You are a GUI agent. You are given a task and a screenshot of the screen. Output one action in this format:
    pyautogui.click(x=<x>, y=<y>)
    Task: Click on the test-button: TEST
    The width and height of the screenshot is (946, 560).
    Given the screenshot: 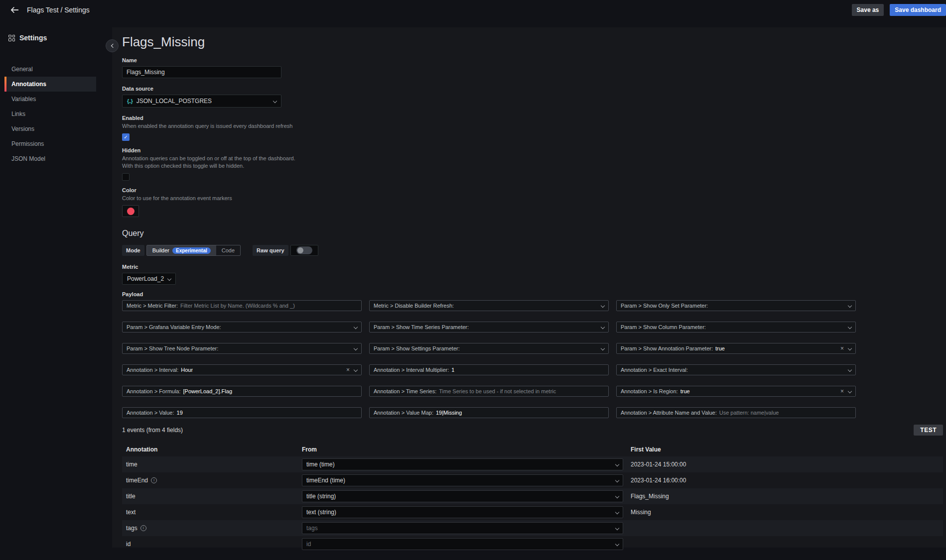 What is the action you would take?
    pyautogui.click(x=929, y=430)
    